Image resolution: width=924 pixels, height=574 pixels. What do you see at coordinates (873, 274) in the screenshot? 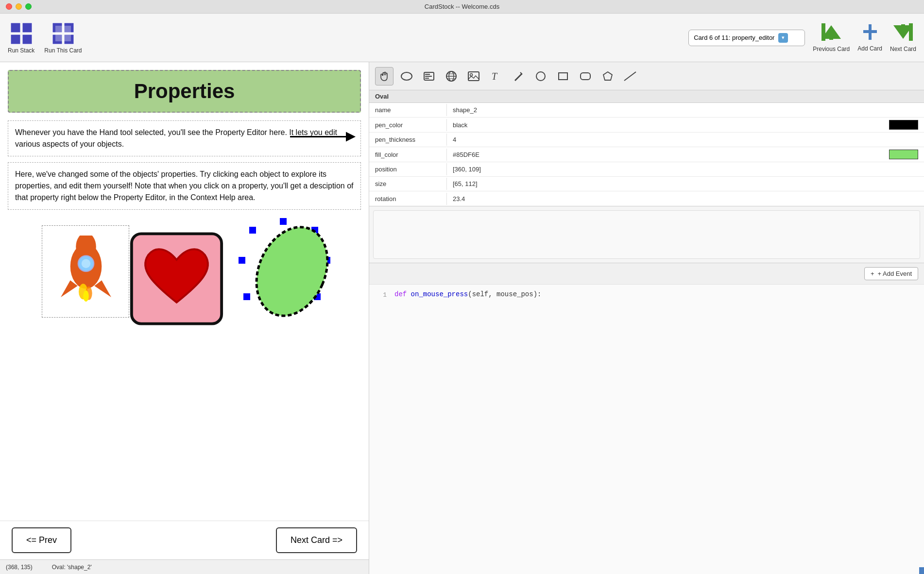
I see `add-event-plus-icon: +` at bounding box center [873, 274].